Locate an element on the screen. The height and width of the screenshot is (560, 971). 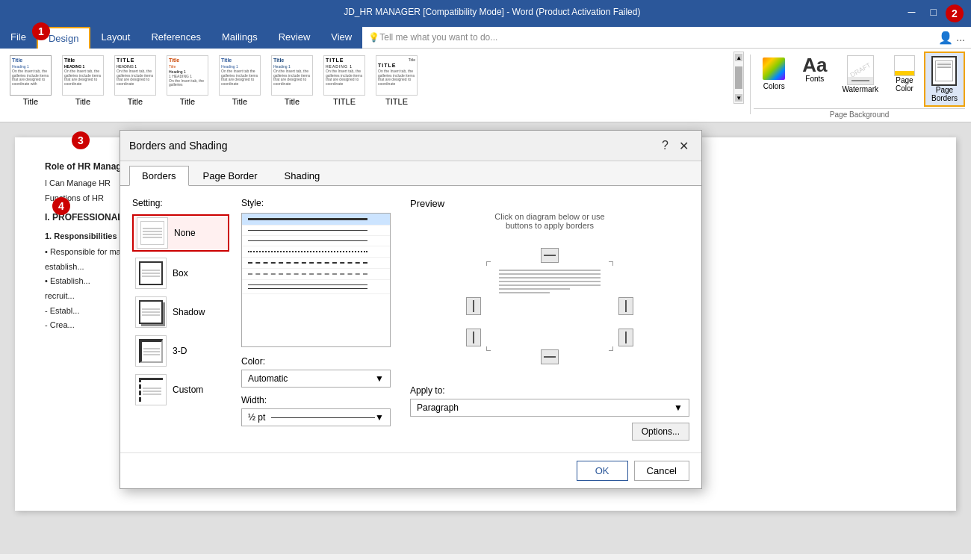
watermark-btn: DRAFT Watermark is located at coordinates (860, 79).